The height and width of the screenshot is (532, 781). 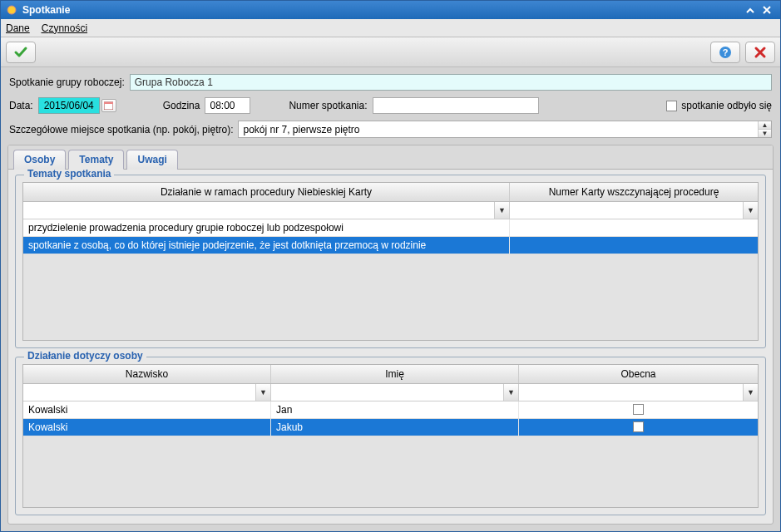 What do you see at coordinates (22, 106) in the screenshot?
I see `date-label: Data:` at bounding box center [22, 106].